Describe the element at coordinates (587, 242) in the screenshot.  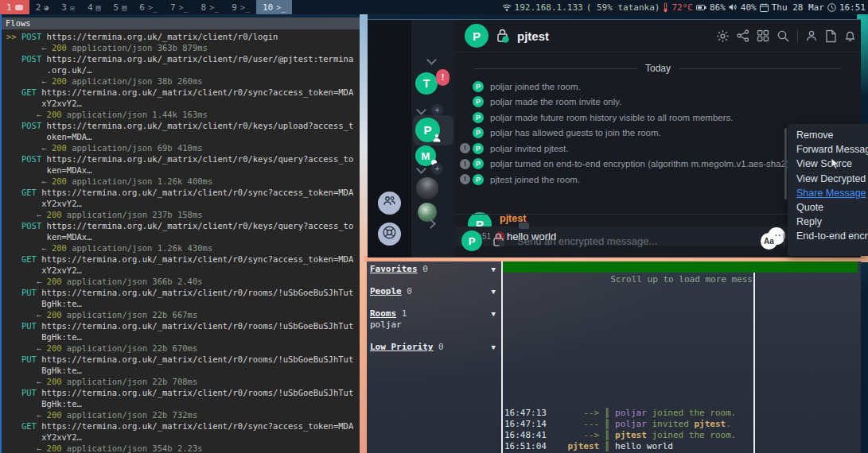
I see `message-input: Send an encrypted message...` at that location.